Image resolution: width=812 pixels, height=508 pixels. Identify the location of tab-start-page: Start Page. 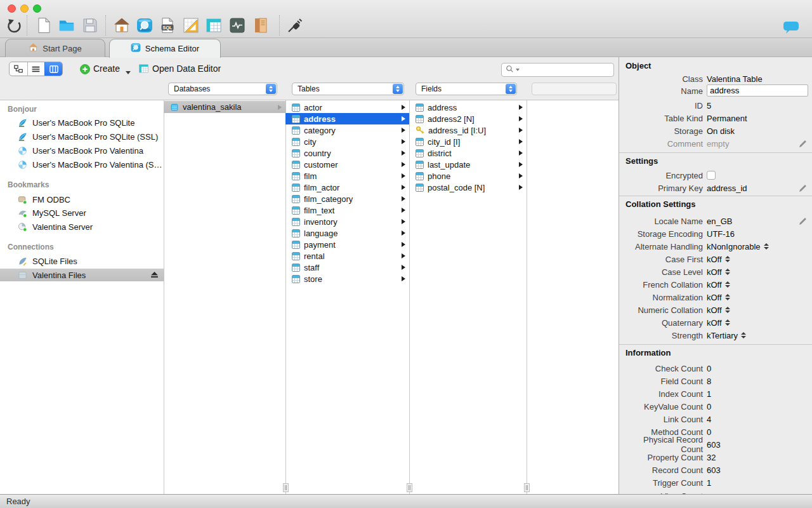
(55, 48).